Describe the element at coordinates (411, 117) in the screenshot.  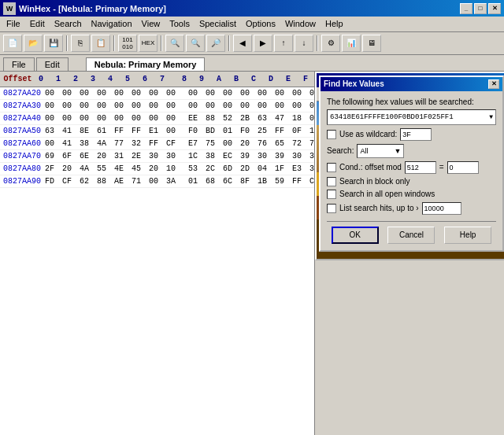
I see `hex-value-input: 63418E61FFFFE100F0BD01F025FF1 ▼` at that location.